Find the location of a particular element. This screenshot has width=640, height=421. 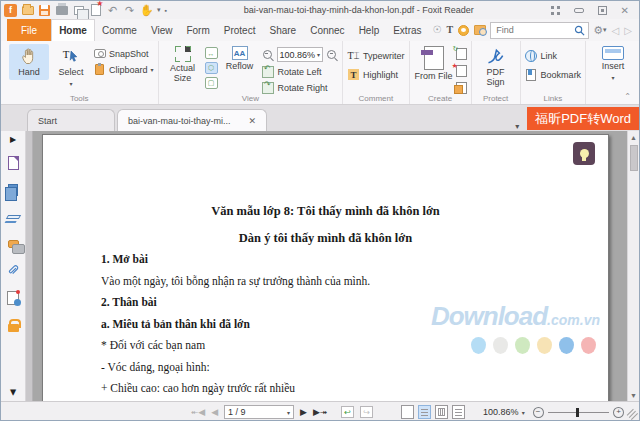

link-button: Link is located at coordinates (554, 56).